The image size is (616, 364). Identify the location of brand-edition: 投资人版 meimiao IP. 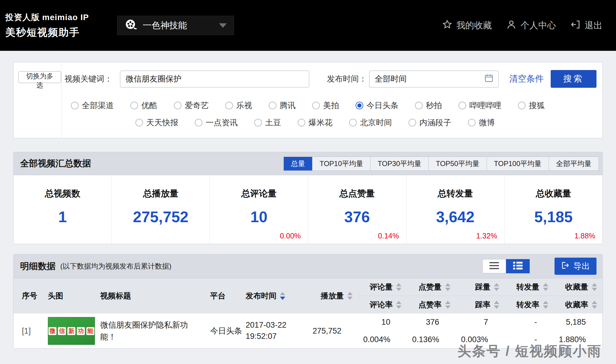
(47, 17).